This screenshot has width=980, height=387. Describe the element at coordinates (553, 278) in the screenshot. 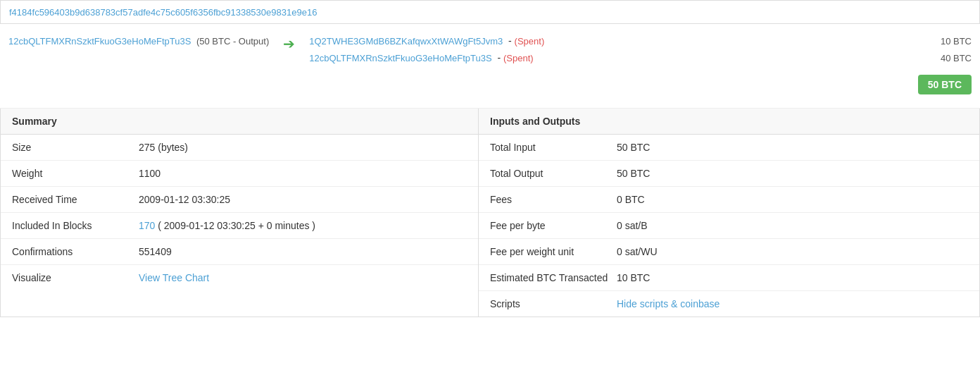

I see `estimated-btc-label: Estimated BTC Transacted` at that location.